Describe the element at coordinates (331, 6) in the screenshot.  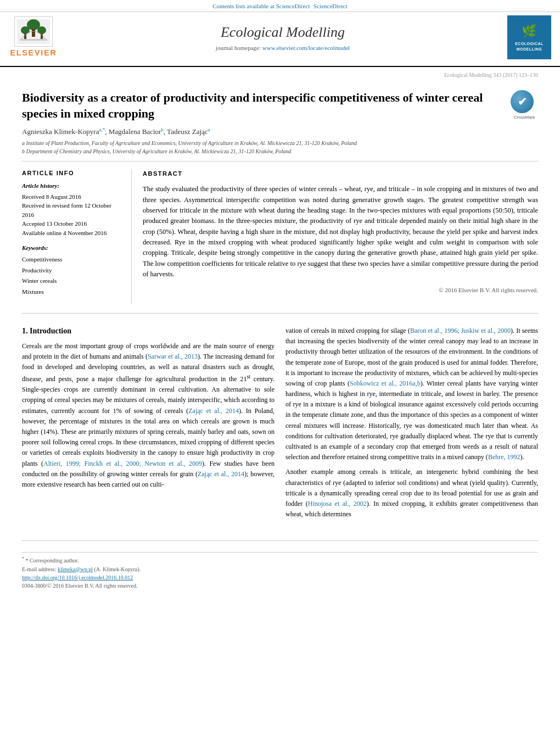
I see `sciencedirect-link: ScienceDirect` at that location.